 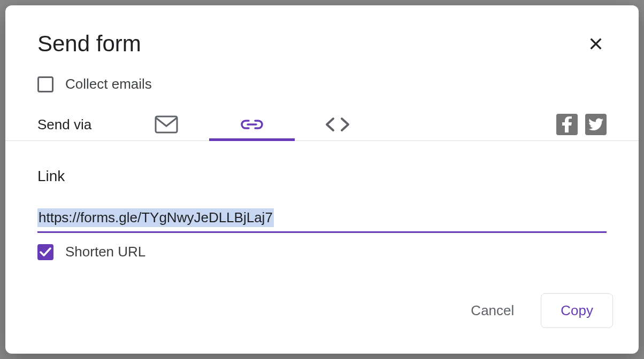 What do you see at coordinates (322, 252) in the screenshot?
I see `shorten-url-row: Shorten URL` at bounding box center [322, 252].